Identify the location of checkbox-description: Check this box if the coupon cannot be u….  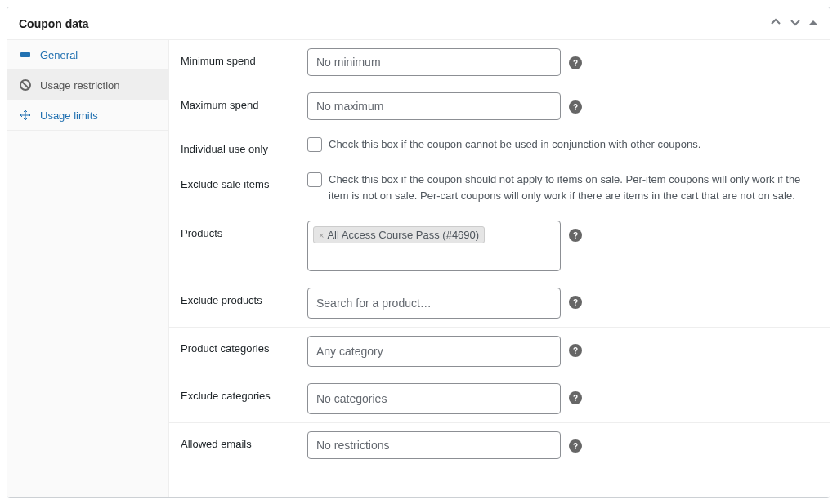
(515, 145).